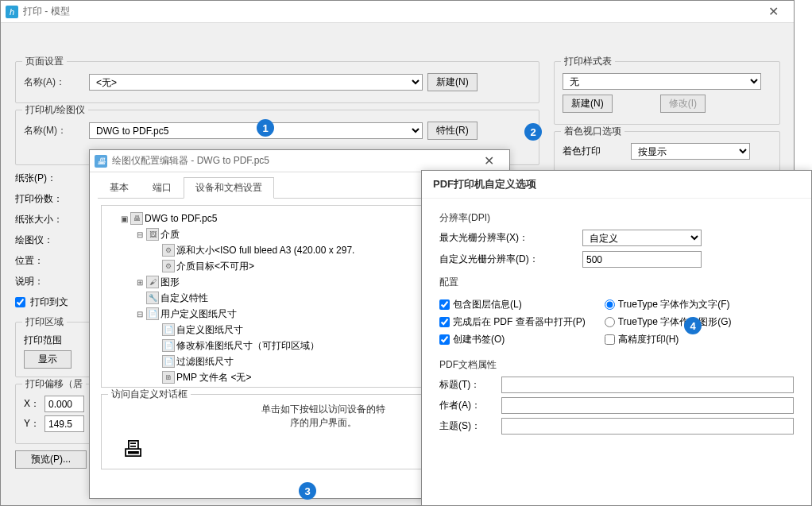  Describe the element at coordinates (610, 340) in the screenshot. I see `opt-hi-prec-checkbox` at that location.